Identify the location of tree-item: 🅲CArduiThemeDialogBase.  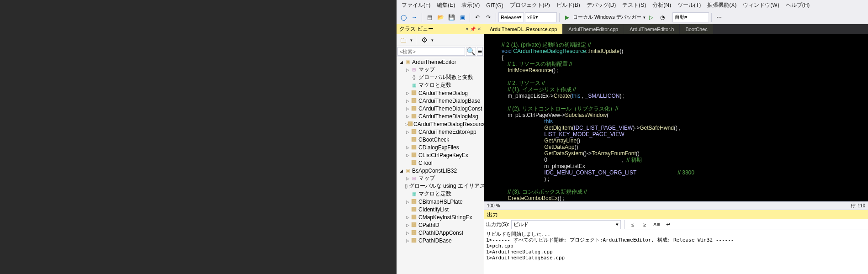
(440, 100).